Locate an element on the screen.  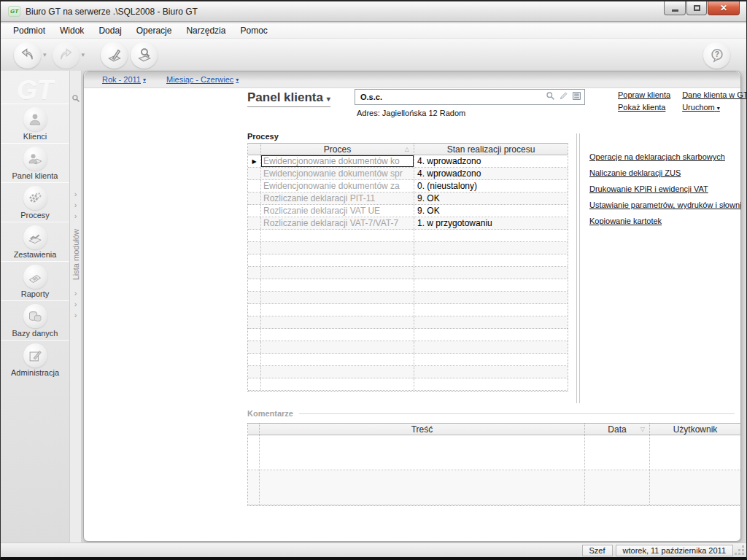
cell-proces: Rozliczanie deklaracji VAT UE is located at coordinates (338, 211).